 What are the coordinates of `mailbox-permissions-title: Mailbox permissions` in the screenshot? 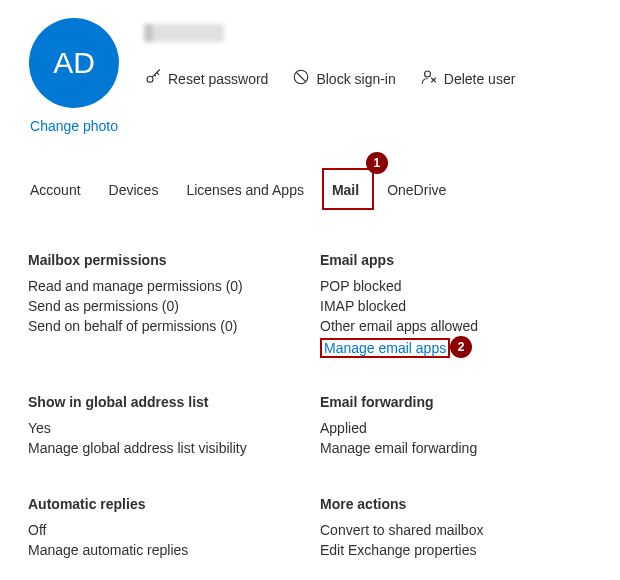 It's located at (166, 260).